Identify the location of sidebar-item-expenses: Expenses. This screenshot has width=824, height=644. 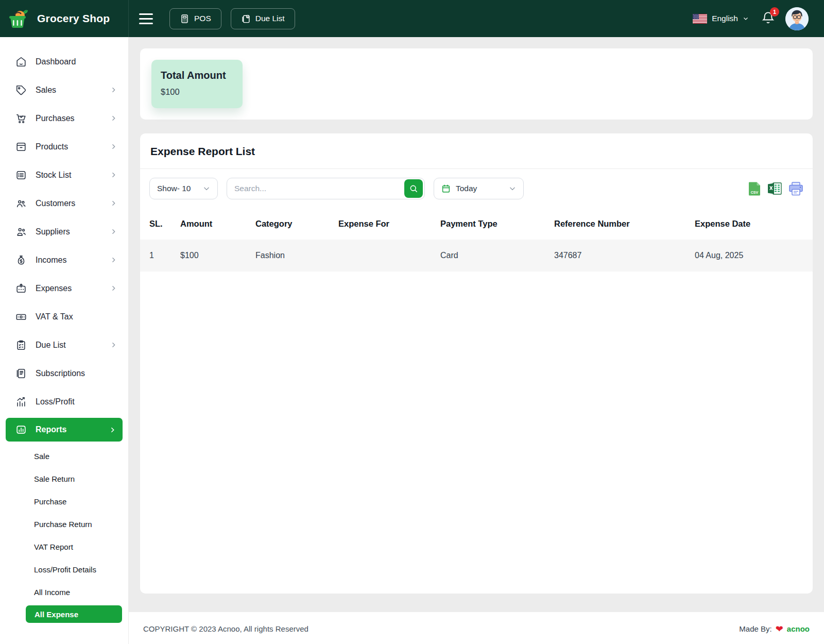
(64, 289).